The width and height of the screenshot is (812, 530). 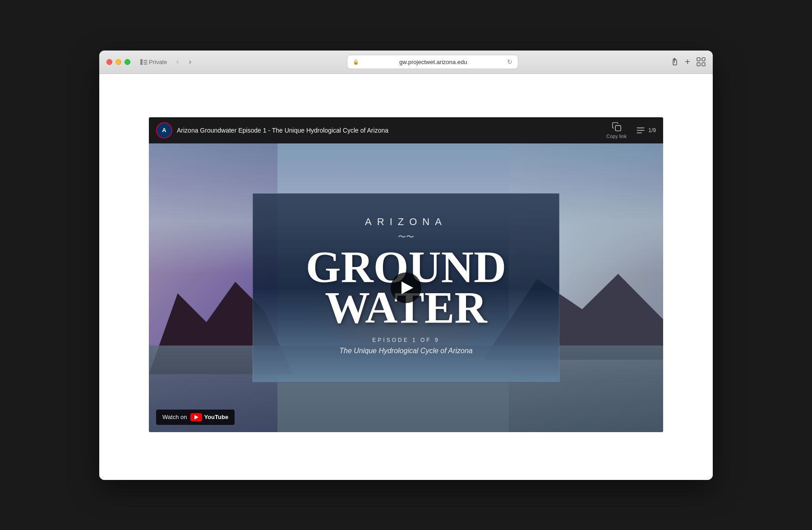 I want to click on share-button, so click(x=674, y=62).